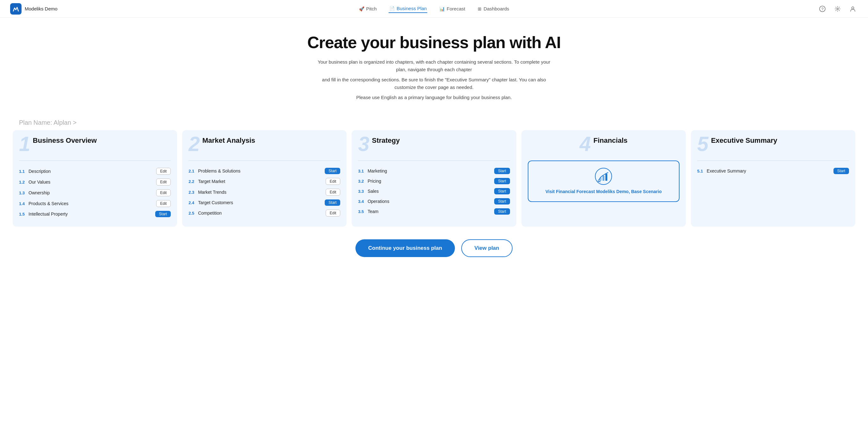 The height and width of the screenshot is (447, 868). Describe the element at coordinates (264, 171) in the screenshot. I see `section-row-2-1: 2.1Problems & SolutionsStart` at that location.